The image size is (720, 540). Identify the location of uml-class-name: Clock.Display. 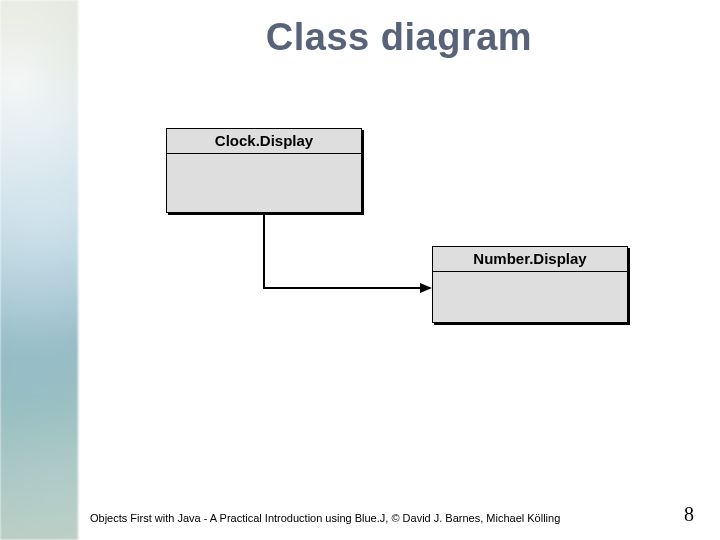
(264, 142).